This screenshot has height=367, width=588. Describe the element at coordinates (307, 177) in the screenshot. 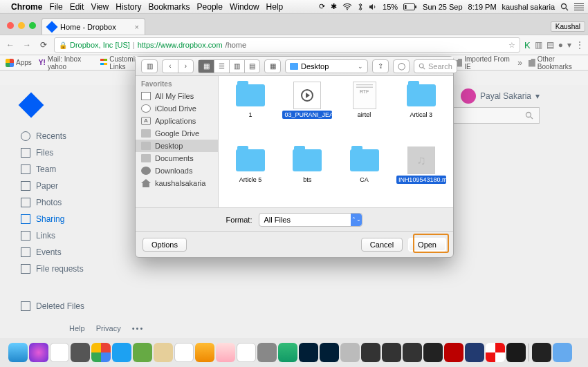

I see `file-item: bts` at that location.